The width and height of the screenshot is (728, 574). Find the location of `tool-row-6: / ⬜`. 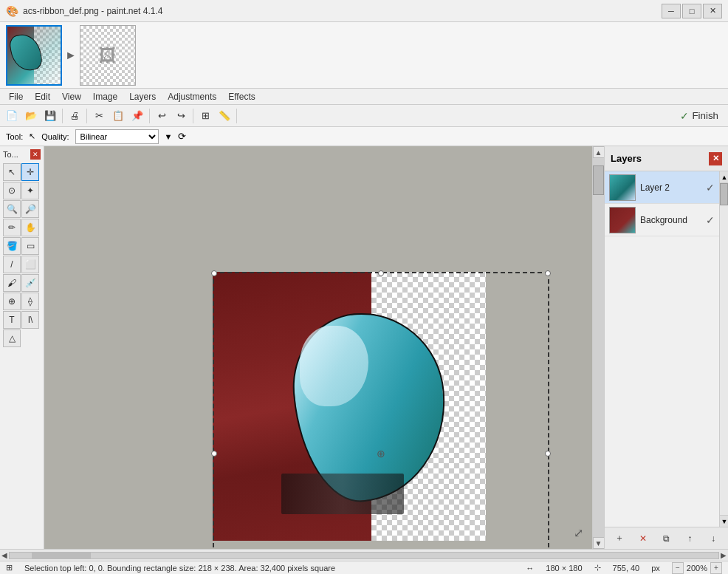

tool-row-6: / ⬜ is located at coordinates (22, 264).